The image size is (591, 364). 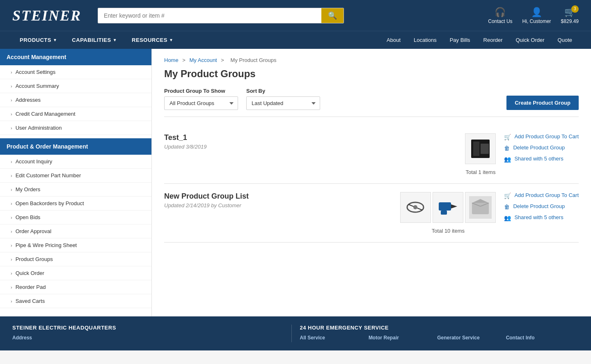 What do you see at coordinates (541, 195) in the screenshot?
I see `add-to-cart-action-1: 🛒 Add Product Group To Cart` at bounding box center [541, 195].